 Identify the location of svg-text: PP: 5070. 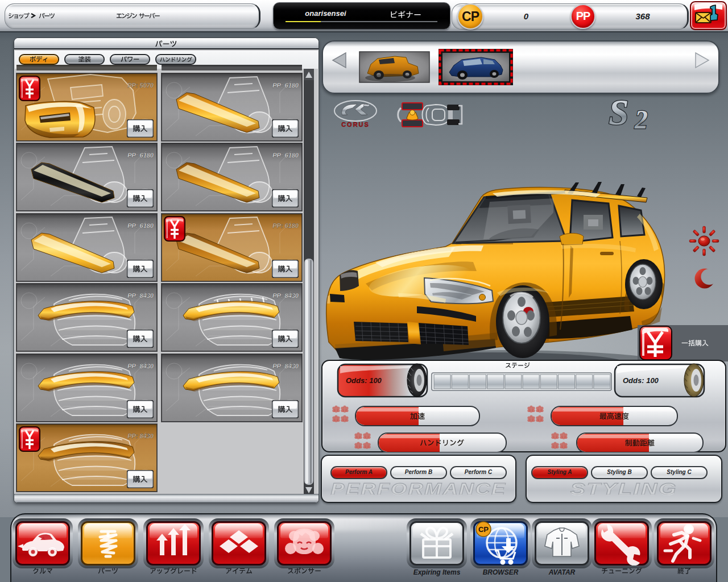
(141, 85).